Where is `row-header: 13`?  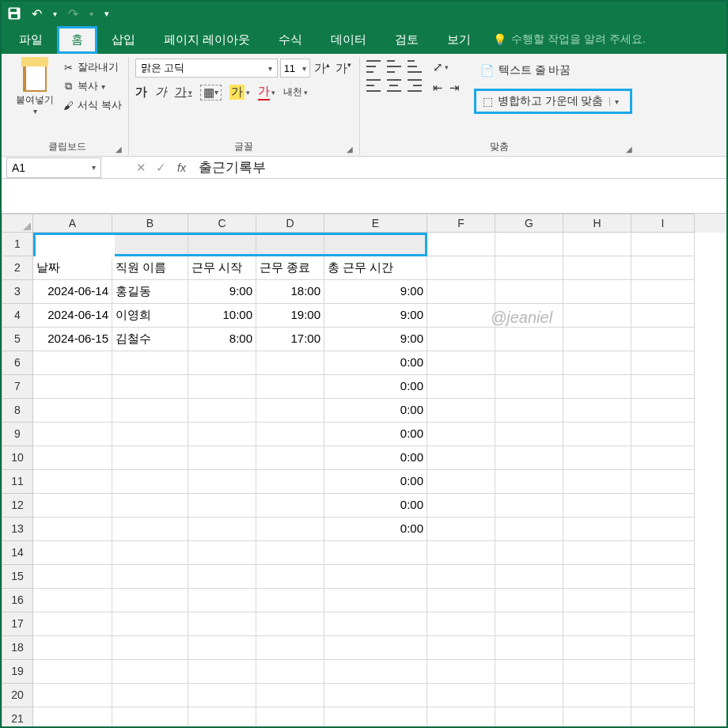 row-header: 13 is located at coordinates (17, 529).